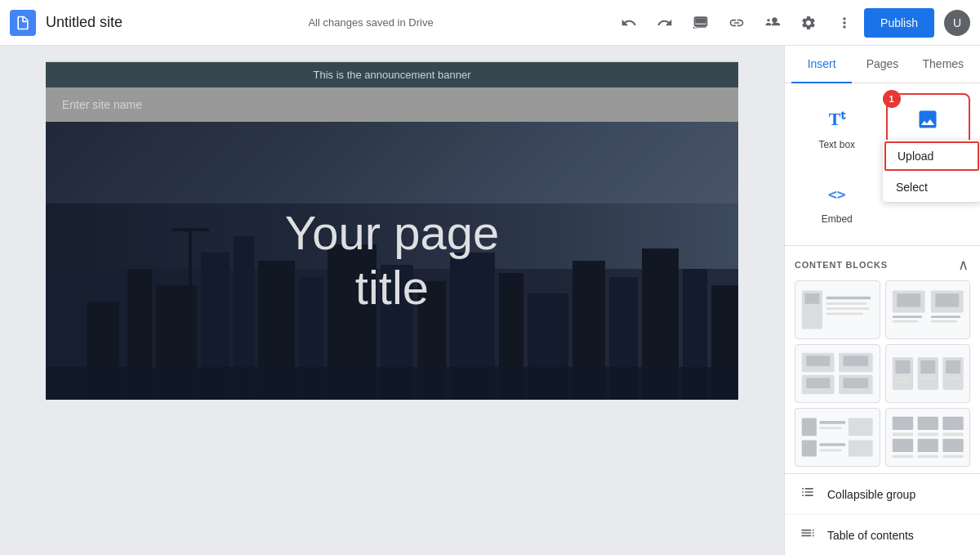 The image size is (980, 555). I want to click on embed-icon: <>, so click(837, 194).